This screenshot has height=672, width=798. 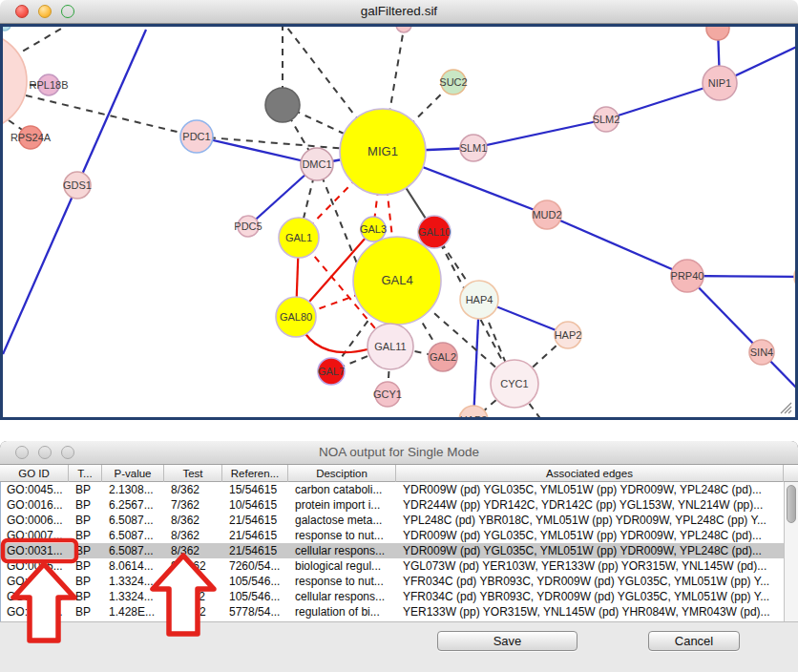 What do you see at coordinates (86, 473) in the screenshot?
I see `column-header-t-: T...` at bounding box center [86, 473].